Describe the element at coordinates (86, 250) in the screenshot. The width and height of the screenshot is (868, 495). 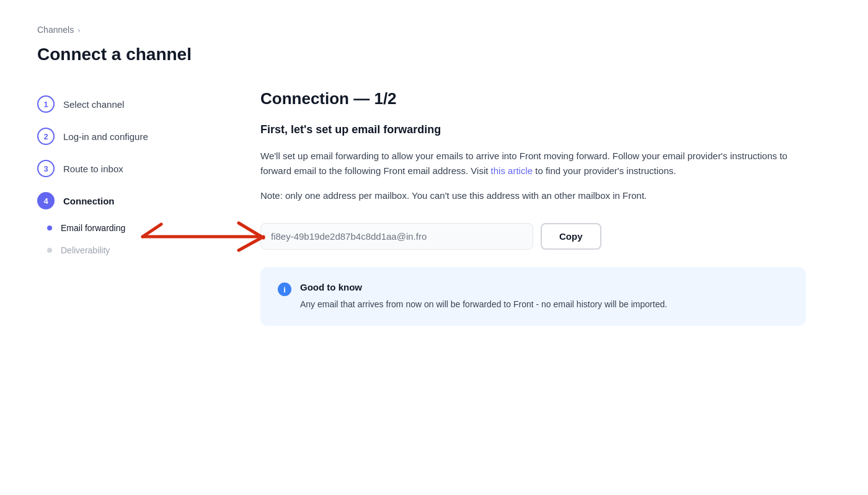
I see `sub-label-deliverability: Deliverability` at that location.